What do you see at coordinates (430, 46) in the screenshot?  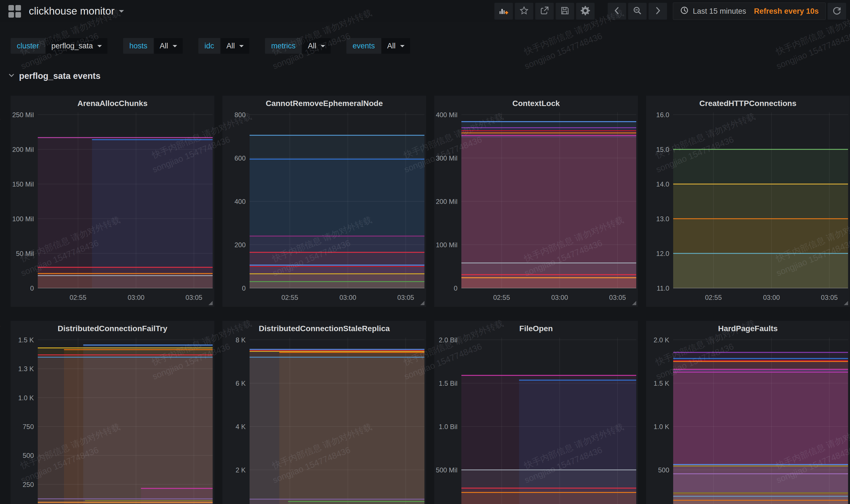 I see `template-variable-row: clusterperflog_satahostsAllidcAllmetrics…` at bounding box center [430, 46].